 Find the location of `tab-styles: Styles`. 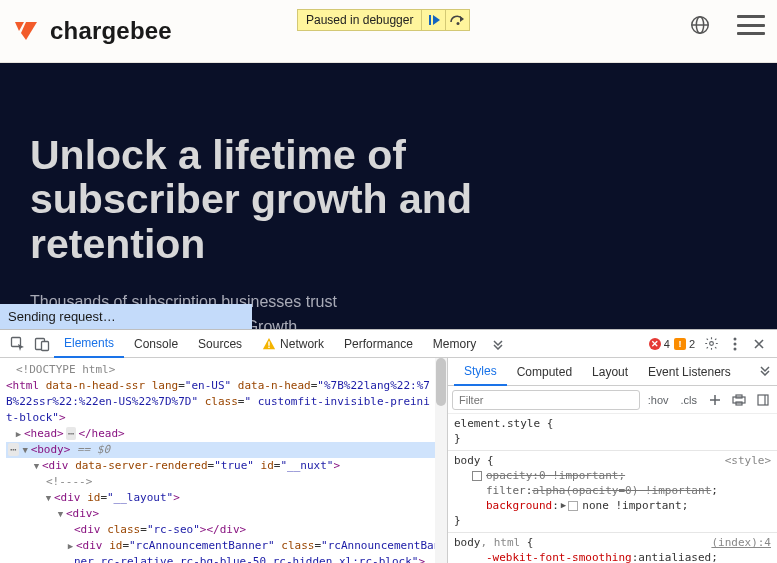

tab-styles: Styles is located at coordinates (480, 372).